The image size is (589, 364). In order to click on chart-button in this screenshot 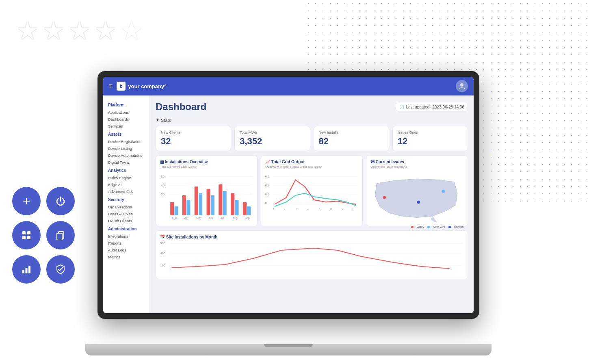, I will do `click(26, 269)`.